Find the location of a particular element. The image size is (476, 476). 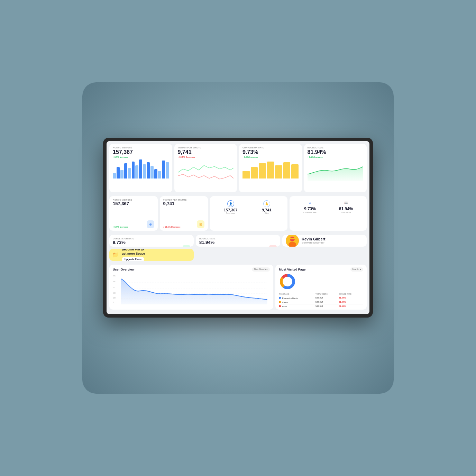

click-value: 9,741 is located at coordinates (267, 210).